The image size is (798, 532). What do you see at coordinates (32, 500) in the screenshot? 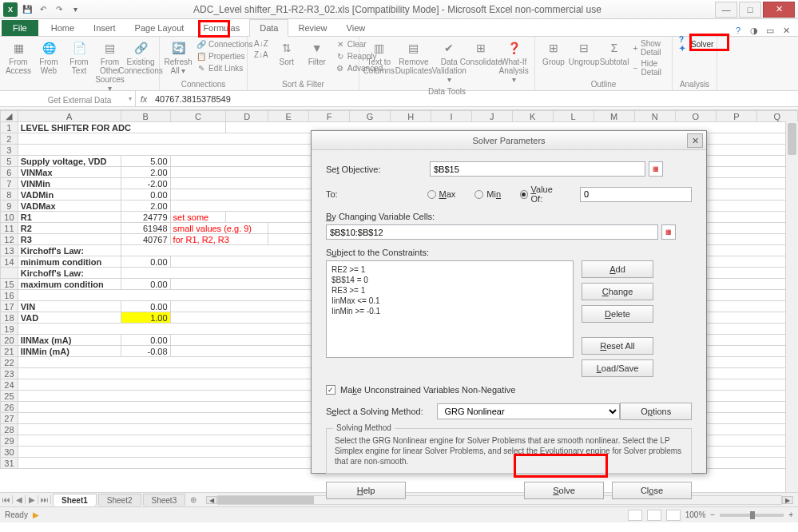
I see `sheet-nav-next: ▶` at bounding box center [32, 500].